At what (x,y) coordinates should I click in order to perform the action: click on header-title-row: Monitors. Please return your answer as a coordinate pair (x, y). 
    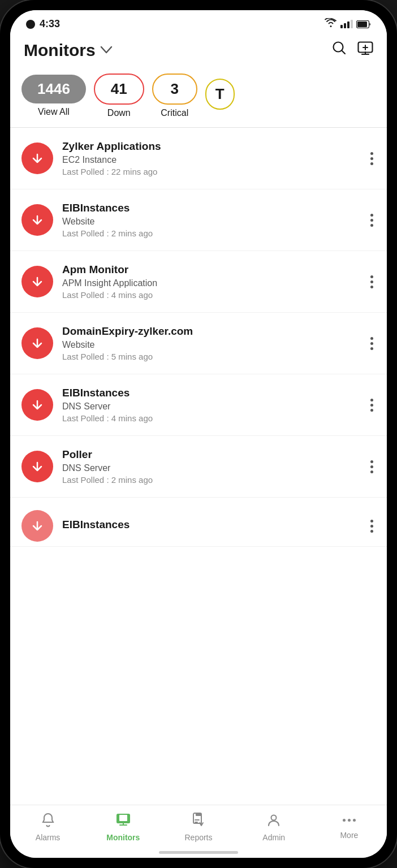
    Looking at the image, I should click on (68, 50).